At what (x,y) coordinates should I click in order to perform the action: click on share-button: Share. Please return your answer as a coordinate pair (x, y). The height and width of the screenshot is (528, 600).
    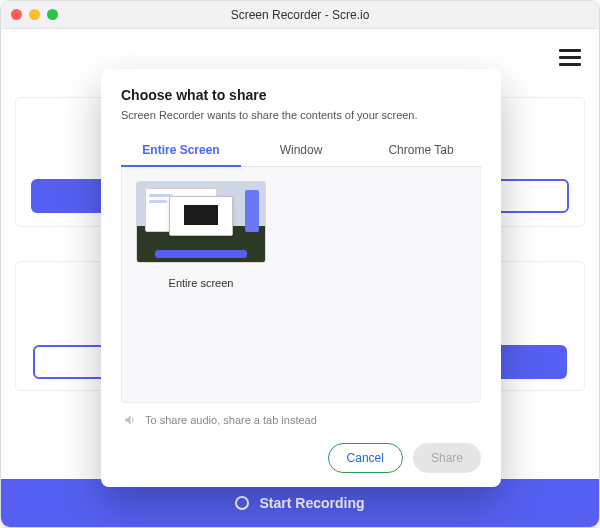
    Looking at the image, I should click on (447, 458).